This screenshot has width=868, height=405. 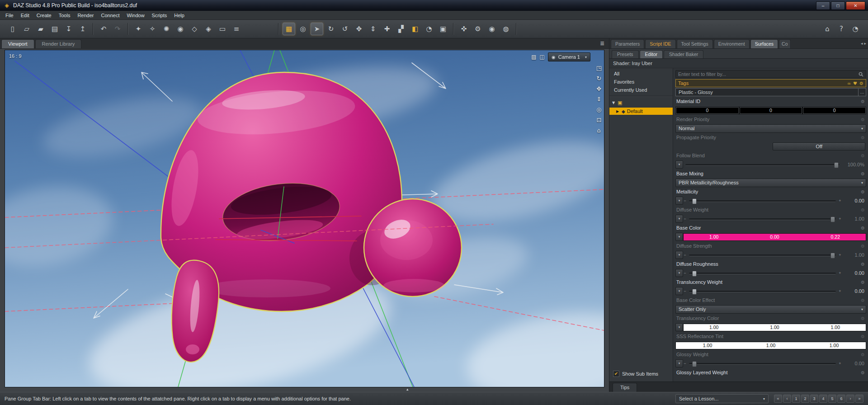 What do you see at coordinates (695, 44) in the screenshot?
I see `tab-tool-settings: Tool Settings` at bounding box center [695, 44].